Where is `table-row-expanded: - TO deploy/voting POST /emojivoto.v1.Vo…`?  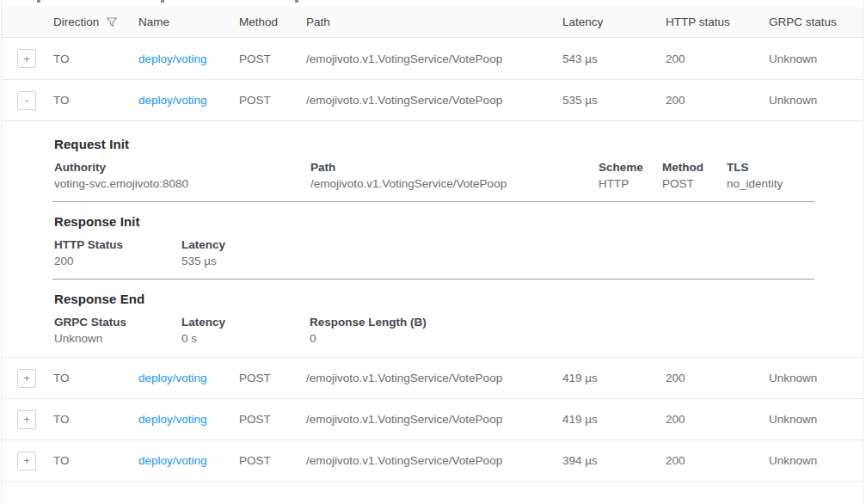 table-row-expanded: - TO deploy/voting POST /emojivoto.v1.Vo… is located at coordinates (432, 101).